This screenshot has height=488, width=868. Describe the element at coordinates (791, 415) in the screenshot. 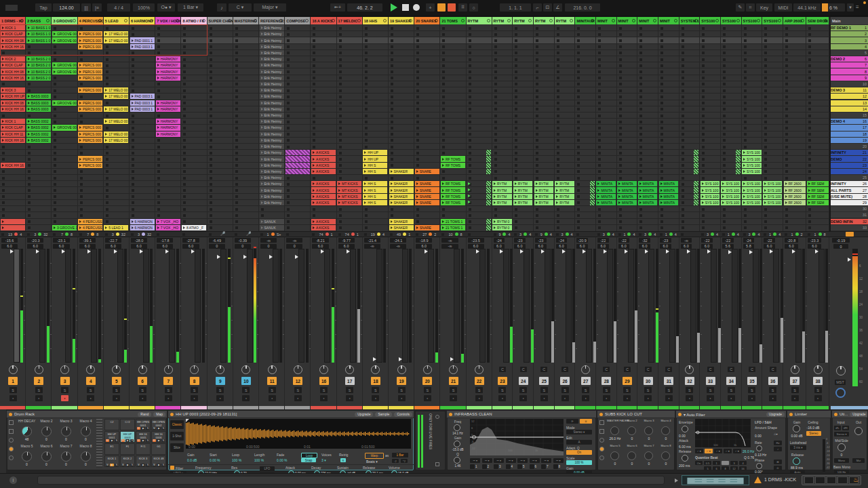

I see `device-on-toggle` at that location.